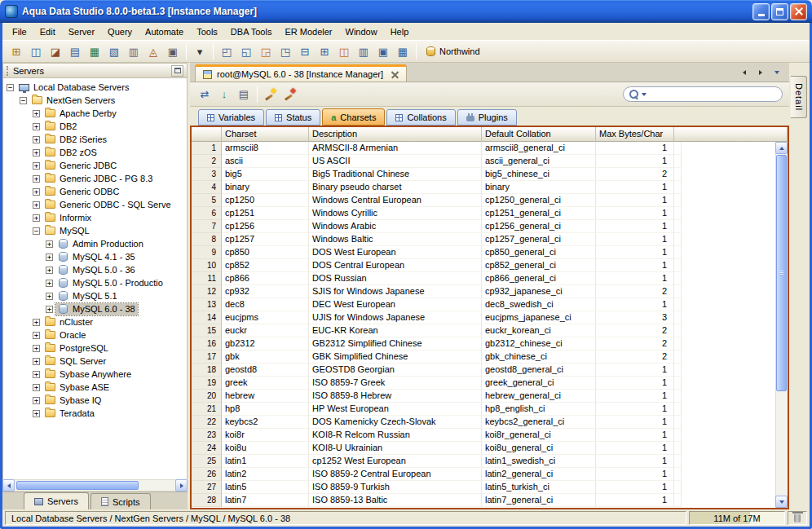 Image resolution: width=812 pixels, height=529 pixels. I want to click on row-number: 9, so click(207, 253).